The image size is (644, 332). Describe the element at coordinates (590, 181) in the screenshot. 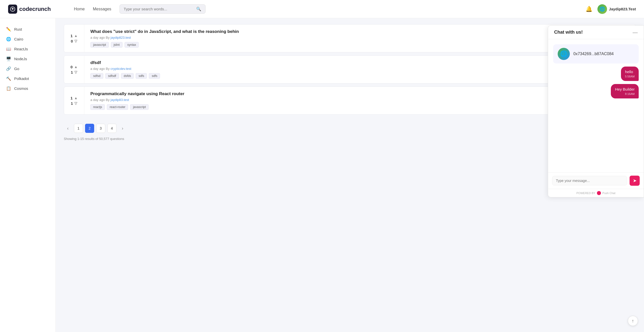

I see `chat-input` at that location.